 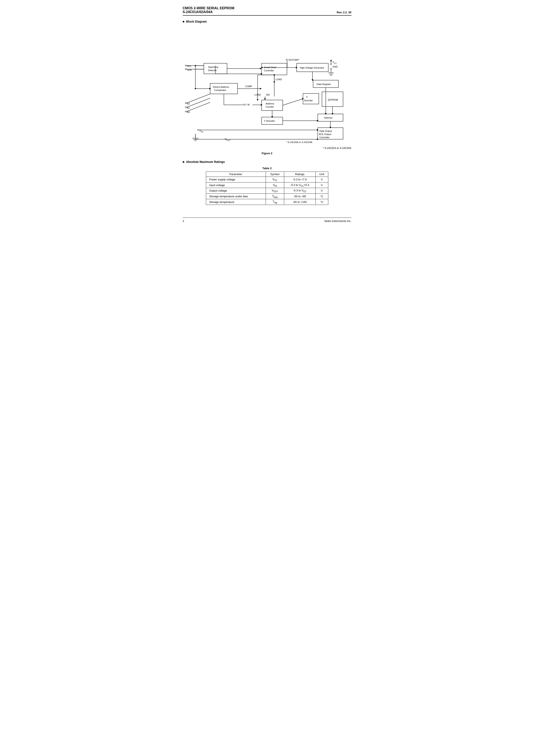 What do you see at coordinates (236, 175) in the screenshot?
I see `col-parameter: Parameter` at bounding box center [236, 175].